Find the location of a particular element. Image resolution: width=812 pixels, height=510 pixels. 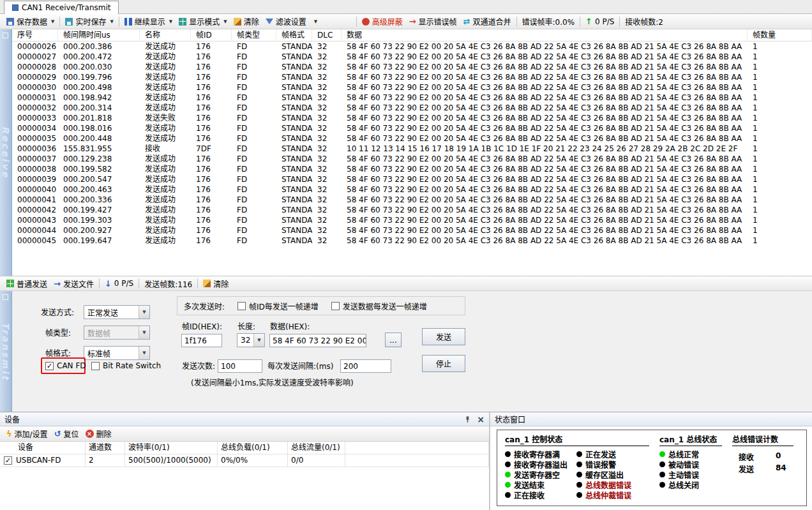

frame-type-select: 数据帧 is located at coordinates (117, 333).